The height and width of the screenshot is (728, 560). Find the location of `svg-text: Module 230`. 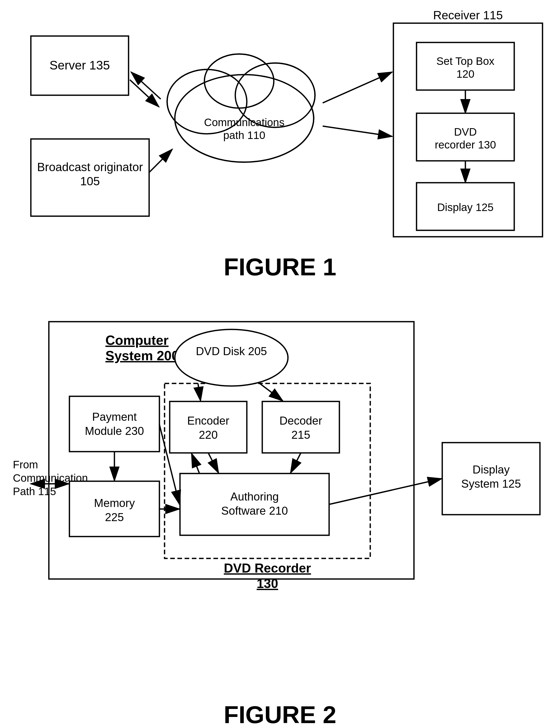

svg-text: Module 230 is located at coordinates (115, 431).